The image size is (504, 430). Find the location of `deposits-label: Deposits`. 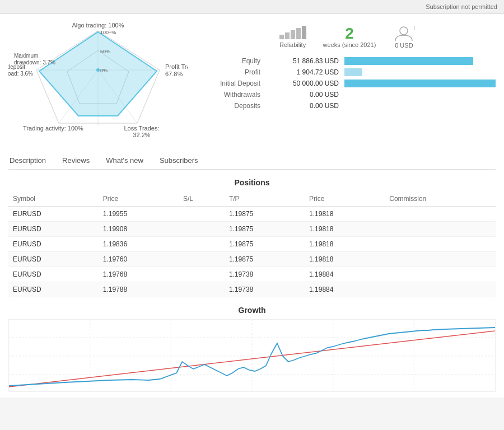

deposits-label: Deposits is located at coordinates (230, 106).